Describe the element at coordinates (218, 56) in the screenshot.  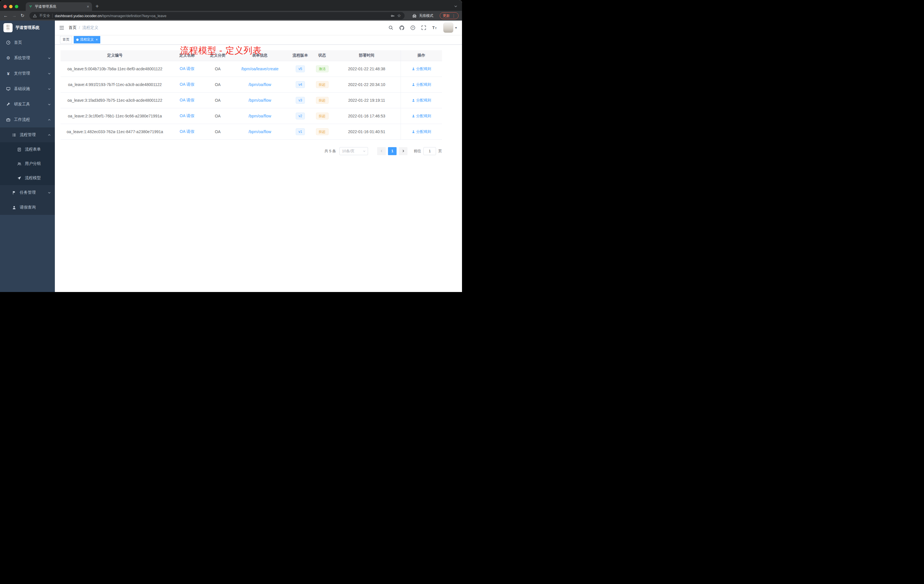
I see `column-header-definition-category: 定义分类` at that location.